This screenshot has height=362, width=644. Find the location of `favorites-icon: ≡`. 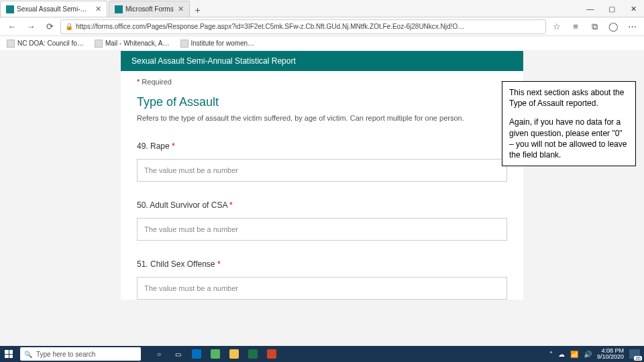

favorites-icon: ≡ is located at coordinates (576, 27).